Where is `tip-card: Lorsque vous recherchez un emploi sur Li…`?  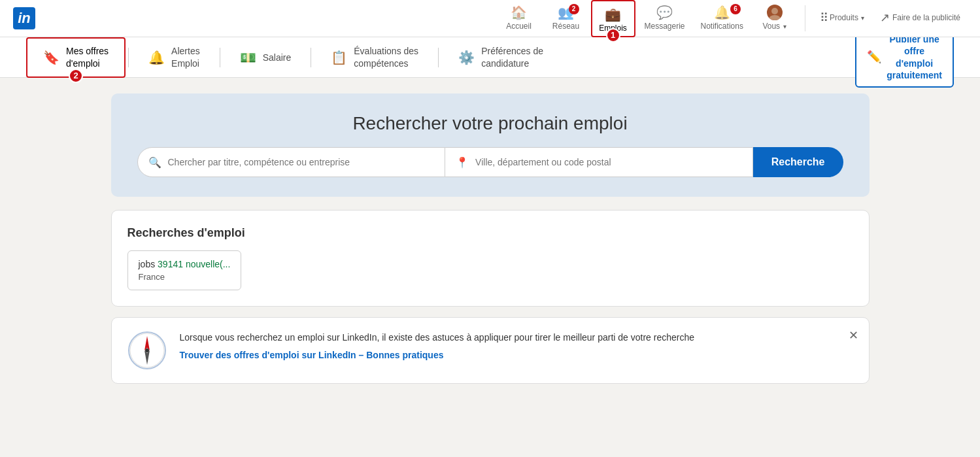
tip-card: Lorsque vous recherchez un emploi sur Li… is located at coordinates (490, 350).